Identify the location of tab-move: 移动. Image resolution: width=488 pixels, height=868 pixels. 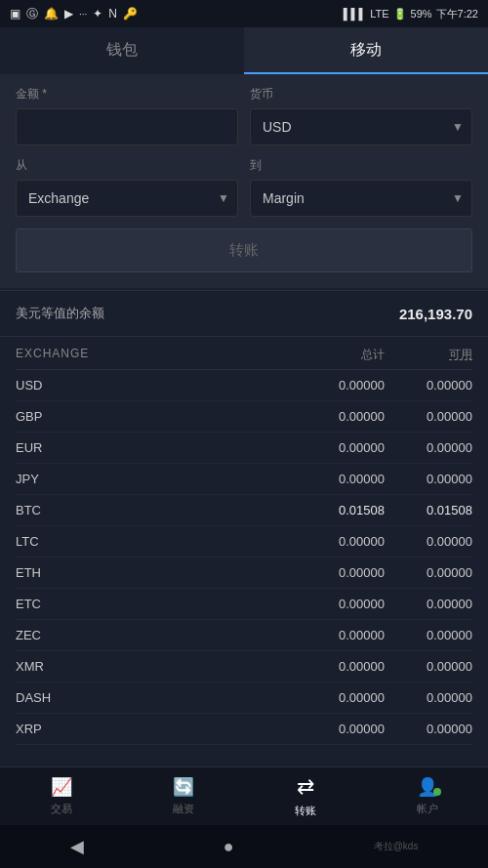
(366, 51).